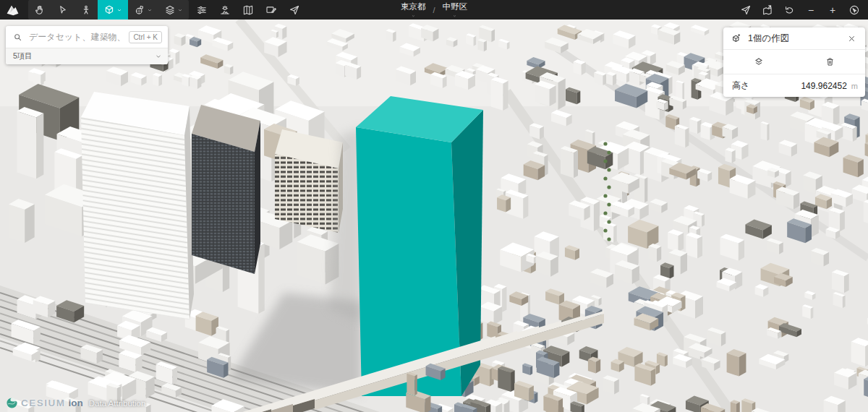 The image size is (868, 412). What do you see at coordinates (12, 403) in the screenshot?
I see `cesium-globe-icon` at bounding box center [12, 403].